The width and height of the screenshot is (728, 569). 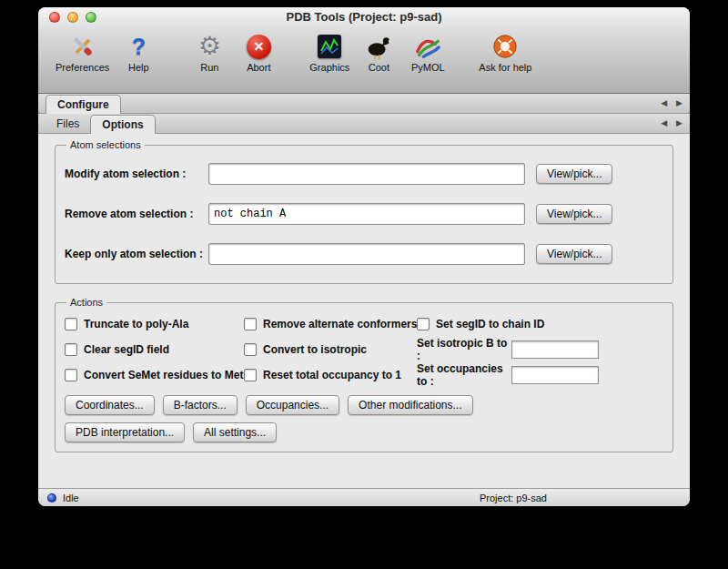 I want to click on window-title: PDB Tools (Project: p9-sad), so click(x=364, y=17).